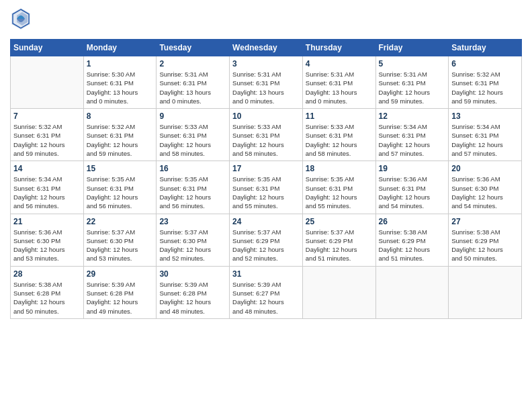 This screenshot has height=411, width=532. What do you see at coordinates (193, 187) in the screenshot?
I see `calendar-day-cell: 16Sunrise: 5:35 AMSunset: 6:31 PMDayligh…` at bounding box center [193, 187].